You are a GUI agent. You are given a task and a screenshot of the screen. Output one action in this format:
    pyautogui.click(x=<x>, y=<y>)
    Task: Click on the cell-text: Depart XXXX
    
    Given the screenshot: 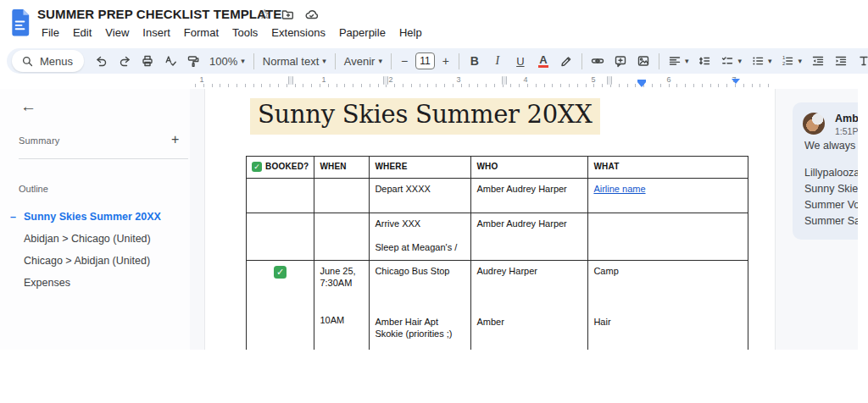 What is the action you would take?
    pyautogui.click(x=420, y=189)
    